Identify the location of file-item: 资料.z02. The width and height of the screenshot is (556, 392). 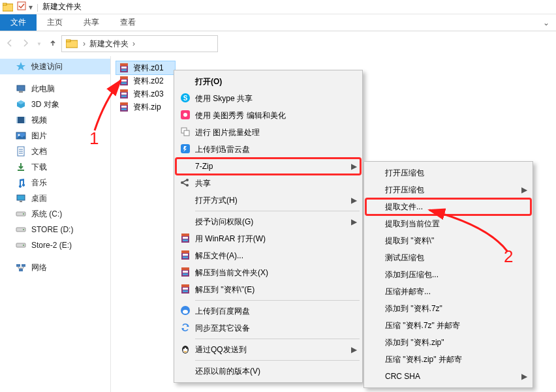
(146, 81).